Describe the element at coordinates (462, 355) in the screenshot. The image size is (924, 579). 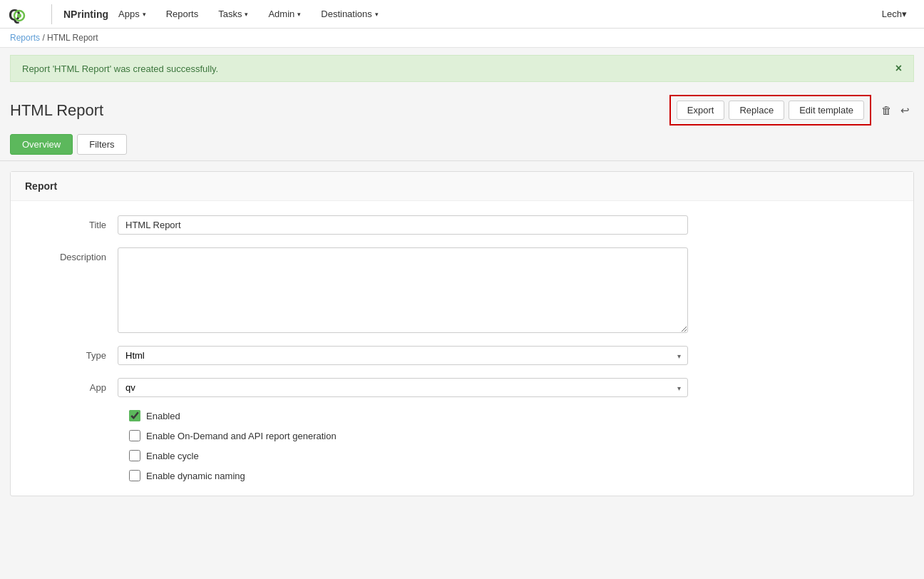
I see `type-field-group: Type Html ▾` at that location.